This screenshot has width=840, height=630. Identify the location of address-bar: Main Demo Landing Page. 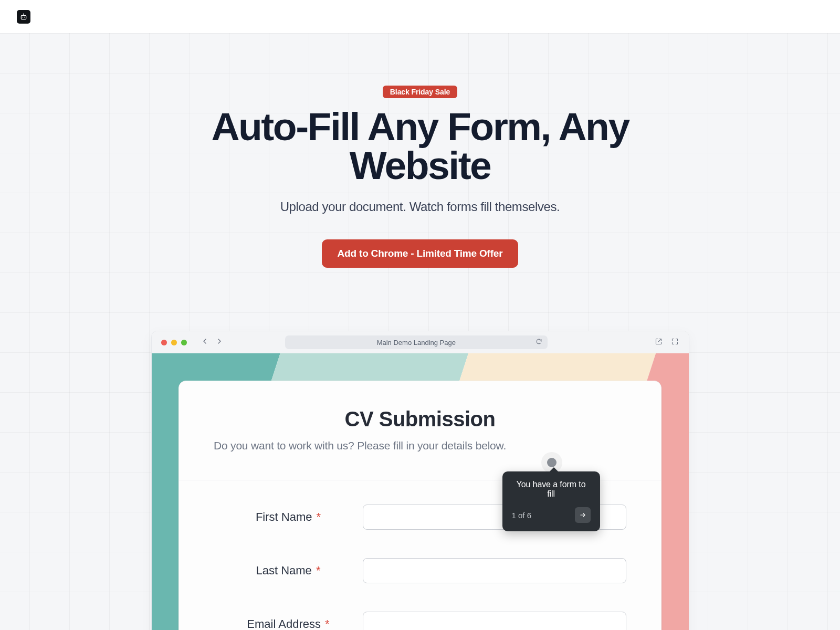
(416, 342).